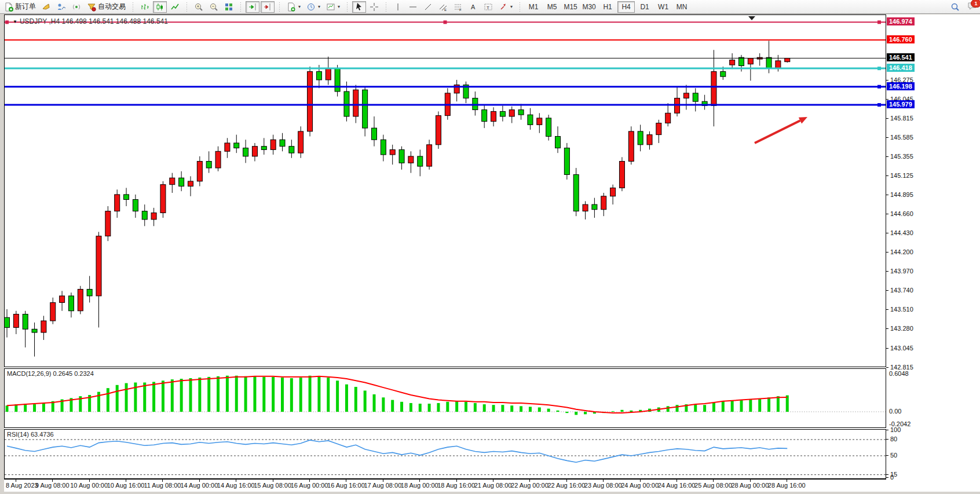 This screenshot has height=494, width=980. Describe the element at coordinates (359, 7) in the screenshot. I see `cursor-icon` at that location.